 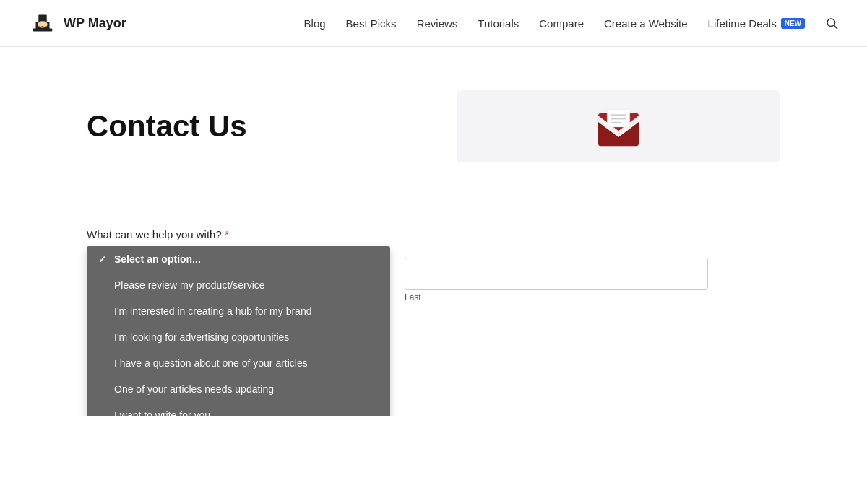 I want to click on new-badge: NEW, so click(x=793, y=23).